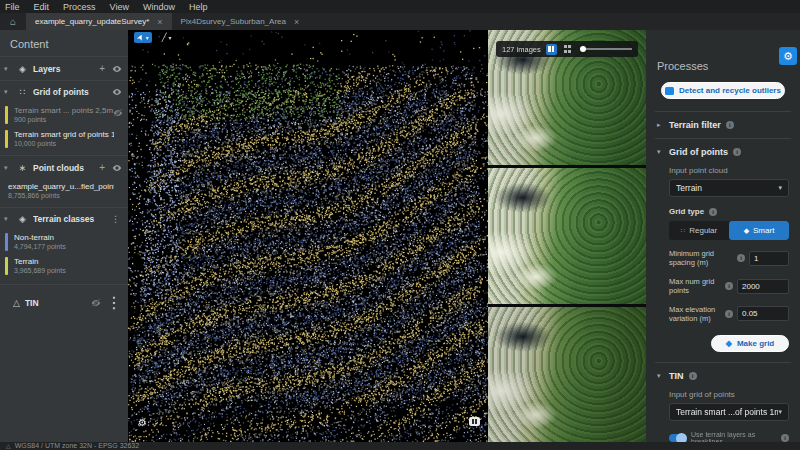 The image size is (800, 450). What do you see at coordinates (22, 92) in the screenshot?
I see `grid-of-points-icon: ∷` at bounding box center [22, 92].